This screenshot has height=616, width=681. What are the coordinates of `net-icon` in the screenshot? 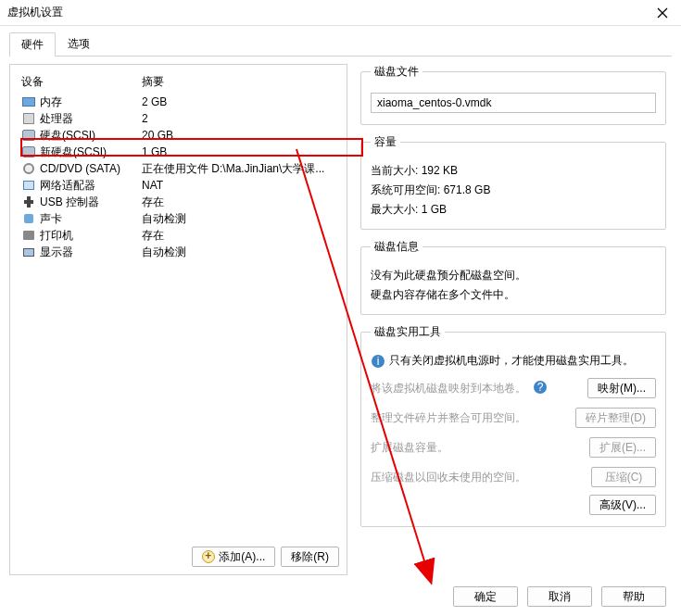 It's located at (29, 185).